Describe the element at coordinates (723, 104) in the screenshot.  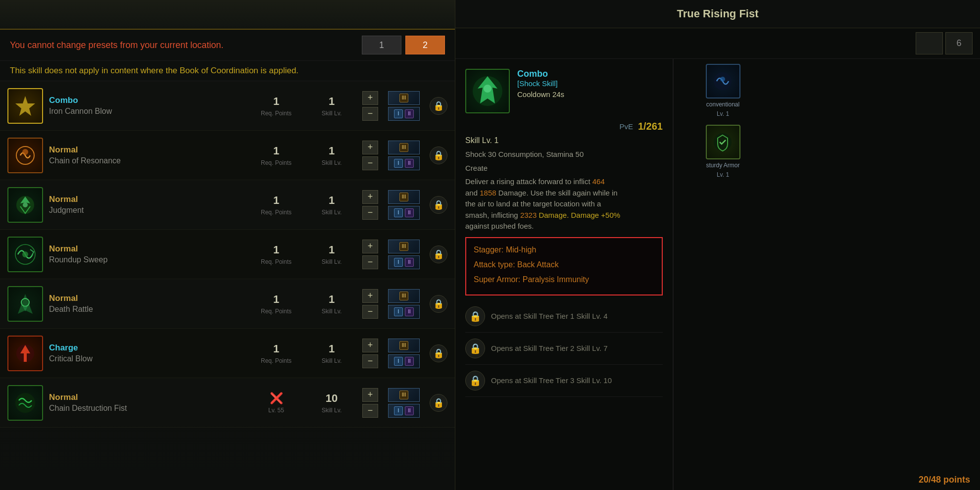
I see `conventional-label: conventional` at that location.